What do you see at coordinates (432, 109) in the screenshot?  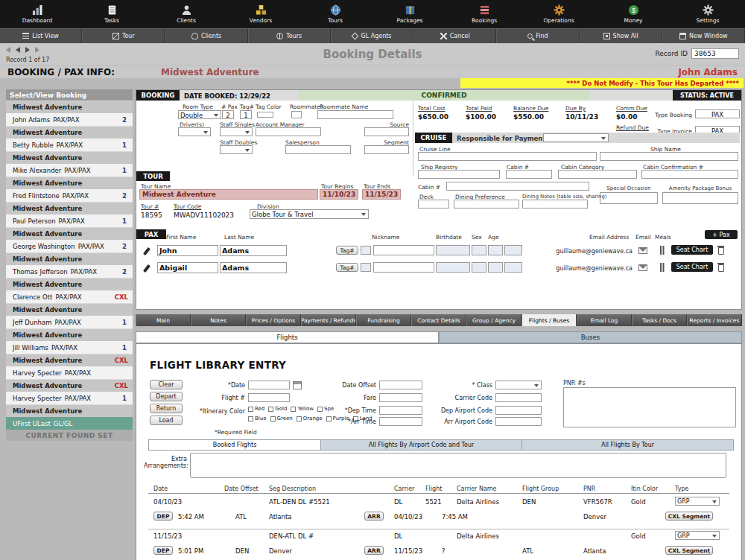 I see `total-cost-label: Total Cost` at bounding box center [432, 109].